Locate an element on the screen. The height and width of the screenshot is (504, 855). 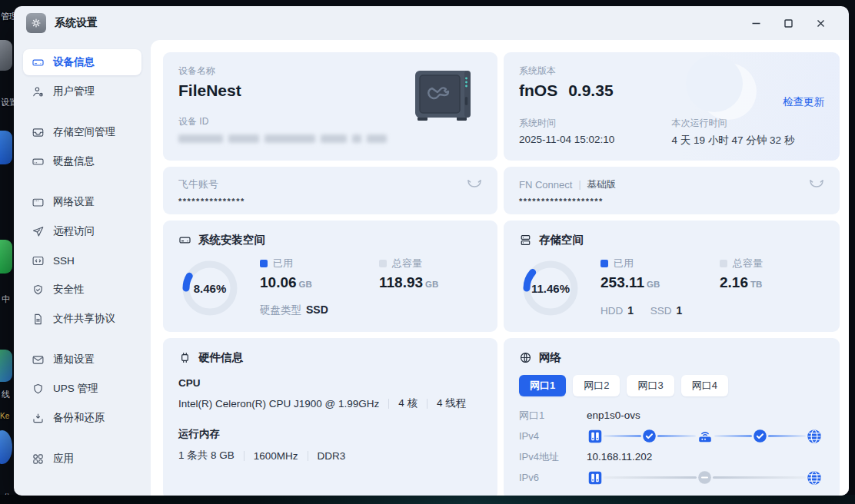
ipv4-address-label: IPv4地址 is located at coordinates (553, 457).